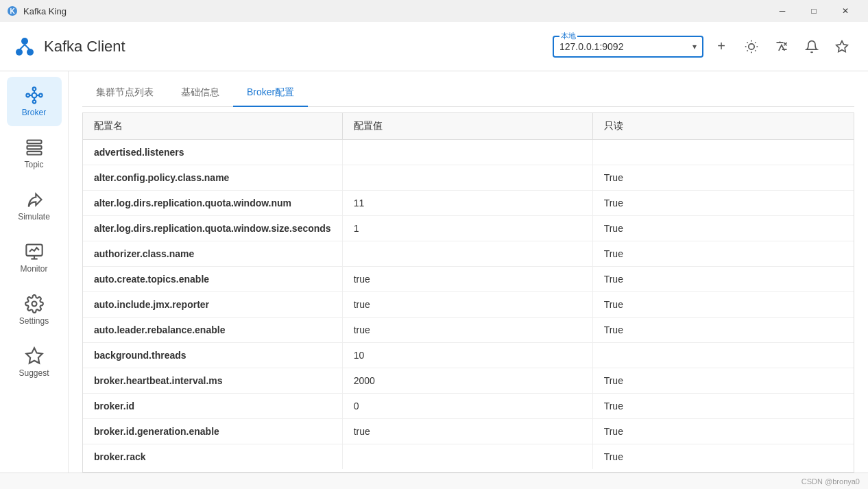  I want to click on table-header-row: 配置名 配置值 只读, so click(468, 126).